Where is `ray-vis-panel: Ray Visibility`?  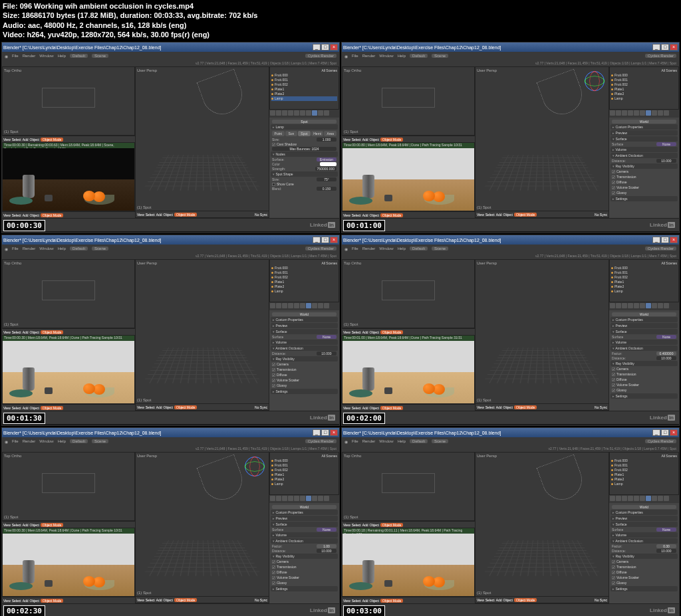 ray-vis-panel: Ray Visibility is located at coordinates (305, 556).